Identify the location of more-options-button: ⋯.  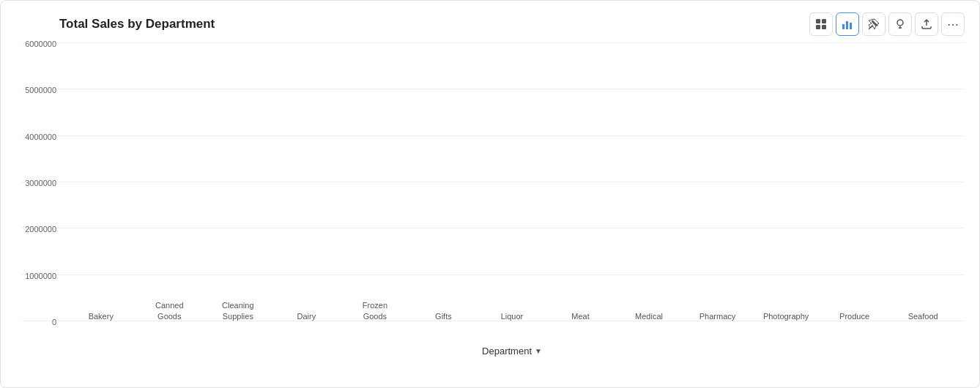
(953, 24).